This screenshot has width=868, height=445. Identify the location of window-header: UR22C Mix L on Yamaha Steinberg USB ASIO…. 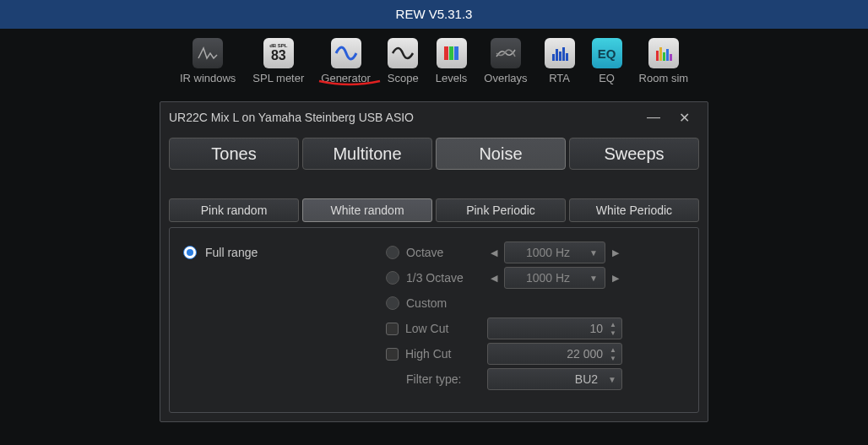
(434, 117).